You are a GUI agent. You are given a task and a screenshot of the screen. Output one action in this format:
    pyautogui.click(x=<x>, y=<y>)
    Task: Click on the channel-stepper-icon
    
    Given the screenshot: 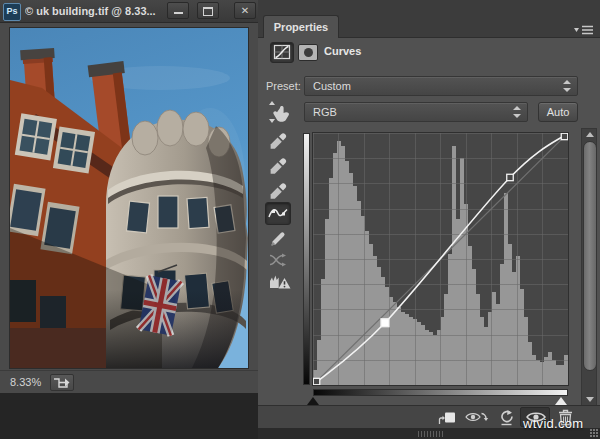 What is the action you would take?
    pyautogui.click(x=518, y=112)
    